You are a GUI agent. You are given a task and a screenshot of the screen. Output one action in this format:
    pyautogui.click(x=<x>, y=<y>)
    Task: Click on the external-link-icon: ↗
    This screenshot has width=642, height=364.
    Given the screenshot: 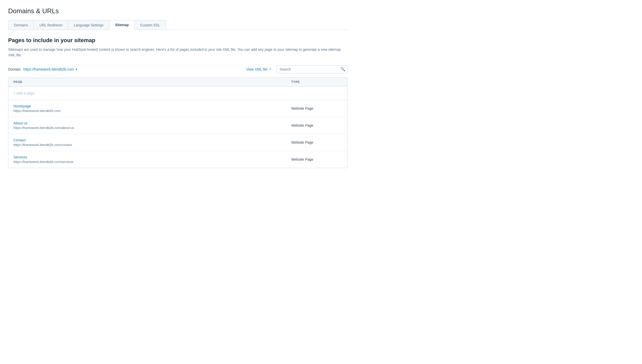 What is the action you would take?
    pyautogui.click(x=270, y=69)
    